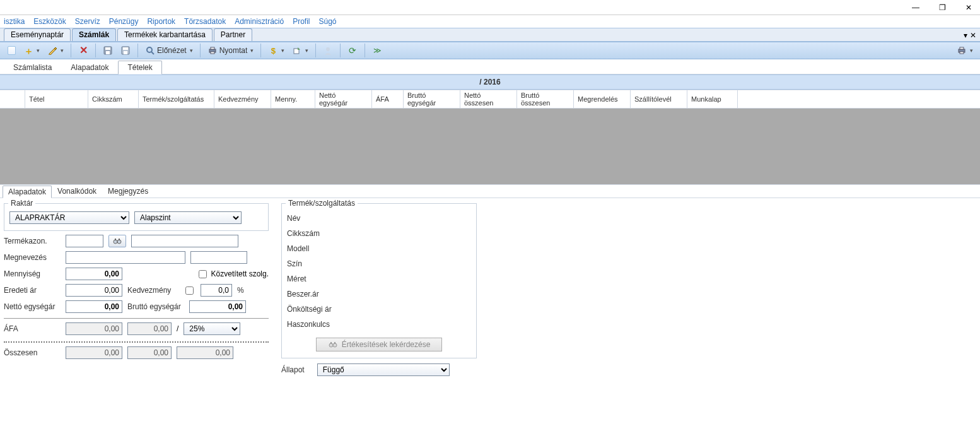  Describe the element at coordinates (240, 274) in the screenshot. I see `kozvetitett-label: Közvetített szolg.` at that location.